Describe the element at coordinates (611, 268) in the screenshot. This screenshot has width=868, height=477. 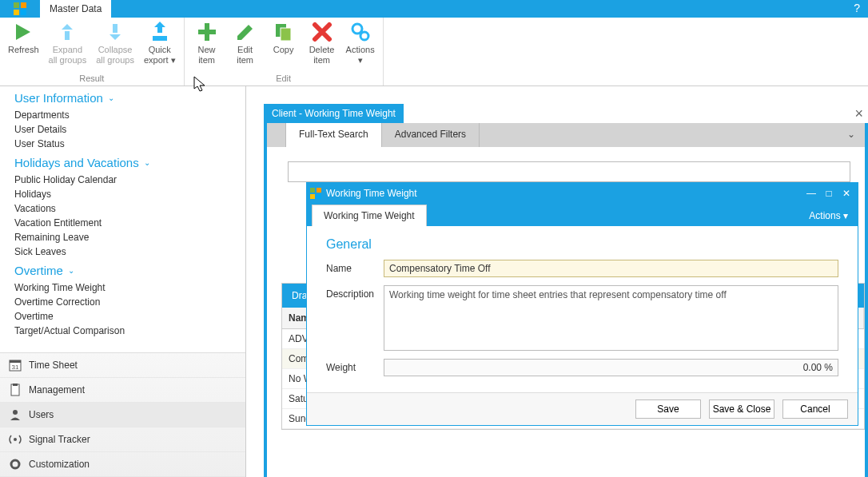
I see `name-input` at that location.